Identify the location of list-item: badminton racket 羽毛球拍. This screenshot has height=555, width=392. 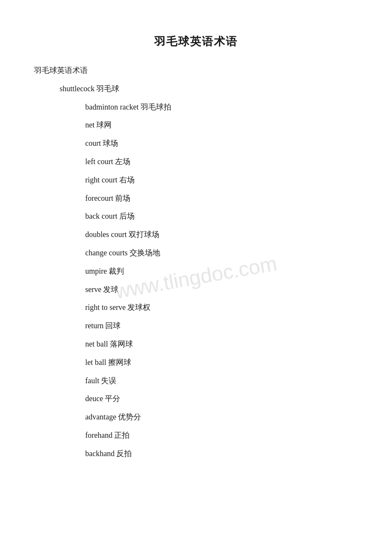
(196, 107).